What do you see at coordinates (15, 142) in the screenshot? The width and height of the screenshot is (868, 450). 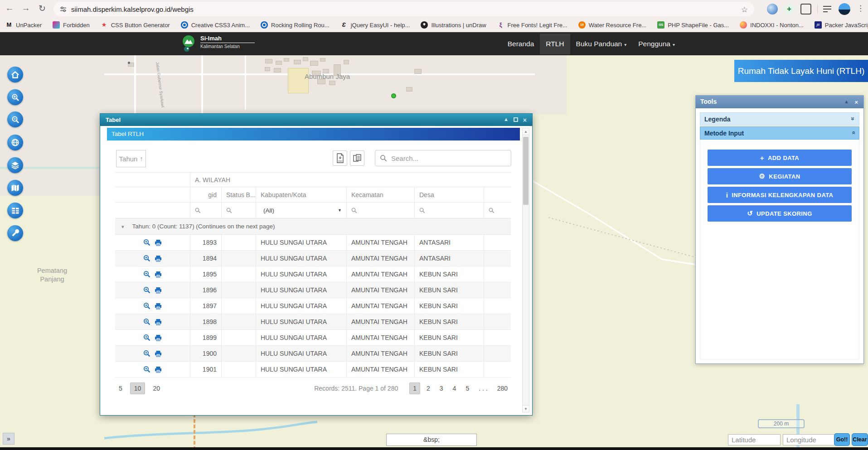 I see `globe-button` at bounding box center [15, 142].